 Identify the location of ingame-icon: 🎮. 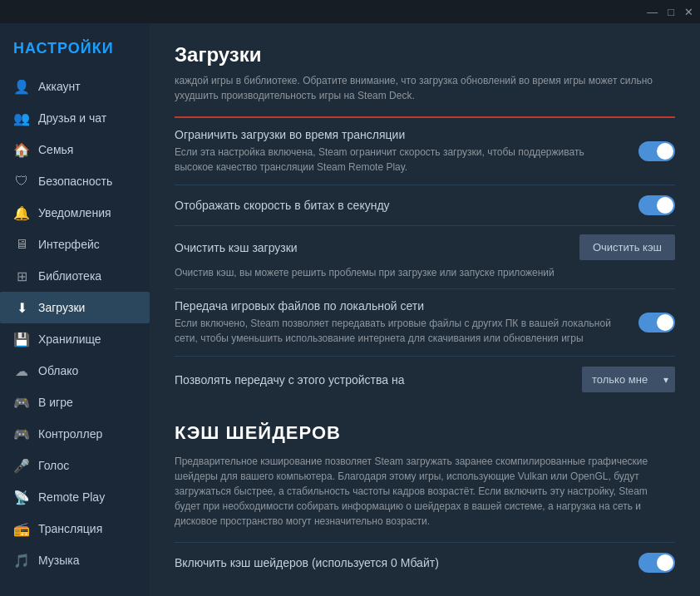
(22, 402).